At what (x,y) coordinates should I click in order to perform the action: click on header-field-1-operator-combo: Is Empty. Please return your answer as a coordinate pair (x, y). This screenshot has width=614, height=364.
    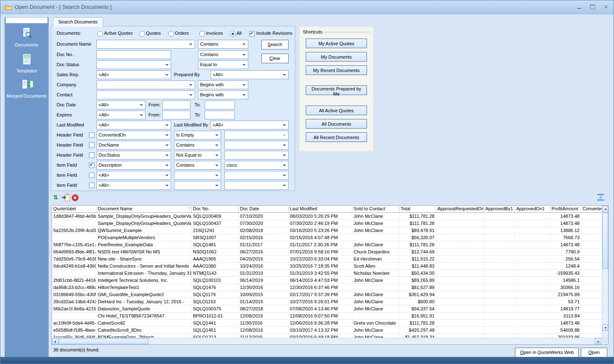
    Looking at the image, I should click on (198, 135).